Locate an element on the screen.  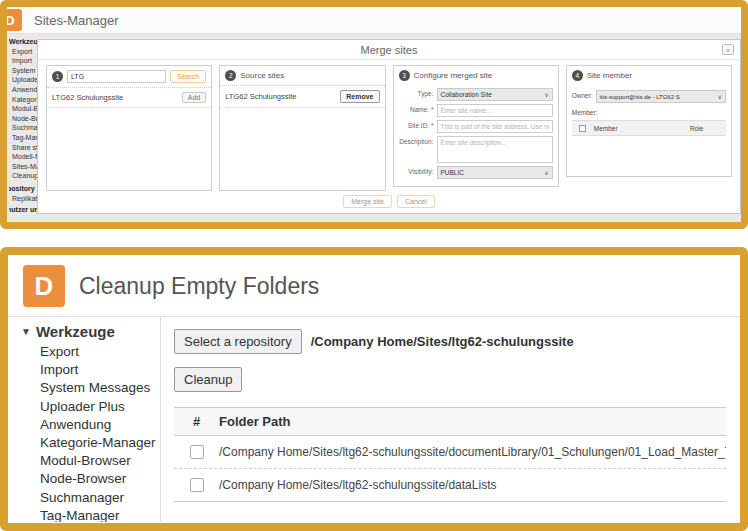
folders-table: # Folder Path /Company Home/Sites/ltg62-… is located at coordinates (450, 454).